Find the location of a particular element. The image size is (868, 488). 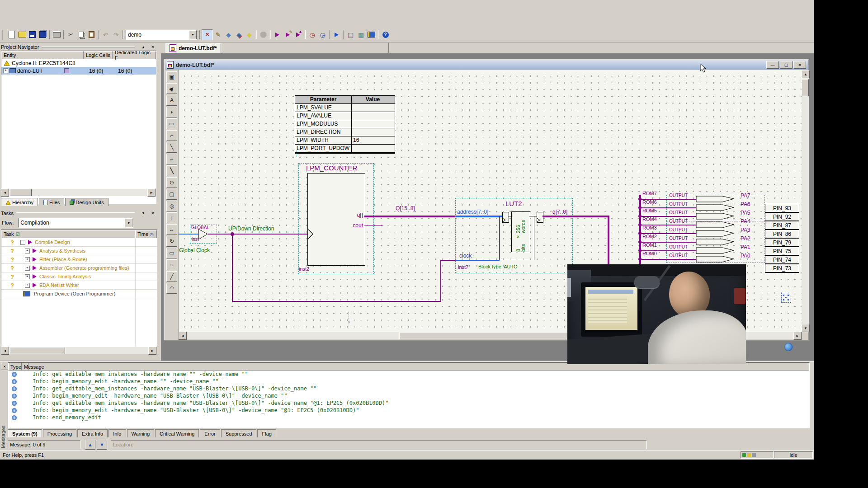

diagonal-bus-tool: ╲ is located at coordinates (172, 171).